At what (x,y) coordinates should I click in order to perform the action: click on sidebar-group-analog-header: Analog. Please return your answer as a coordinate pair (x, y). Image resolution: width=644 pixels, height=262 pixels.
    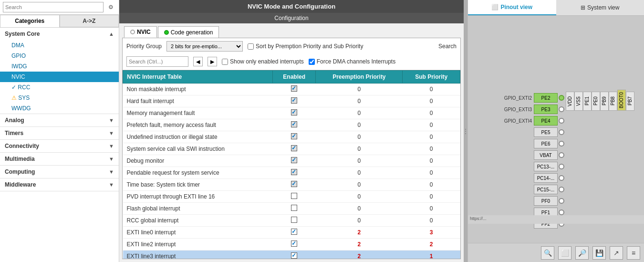
    Looking at the image, I should click on (59, 120).